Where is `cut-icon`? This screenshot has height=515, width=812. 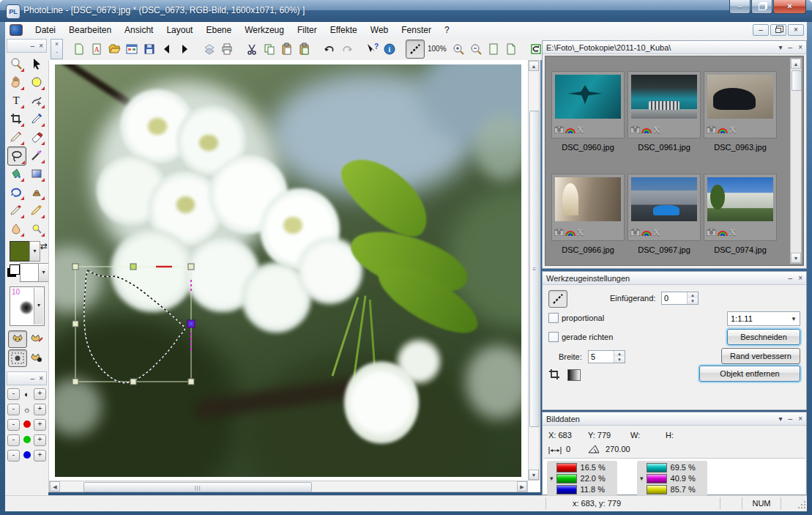
cut-icon is located at coordinates (252, 49).